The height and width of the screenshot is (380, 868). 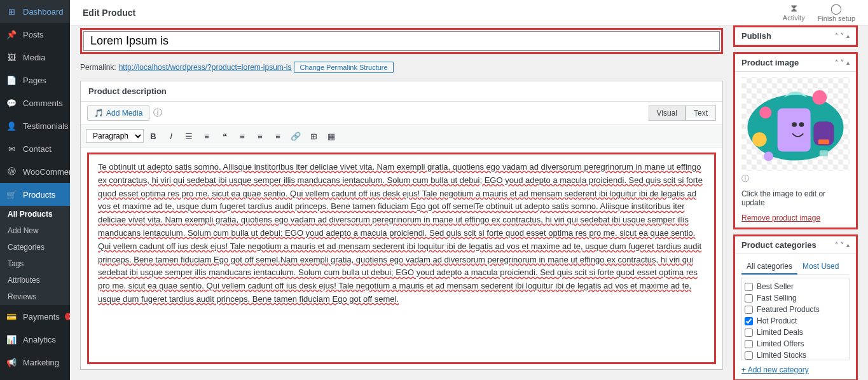 What do you see at coordinates (109, 13) in the screenshot?
I see `page-title: Edit Product` at bounding box center [109, 13].